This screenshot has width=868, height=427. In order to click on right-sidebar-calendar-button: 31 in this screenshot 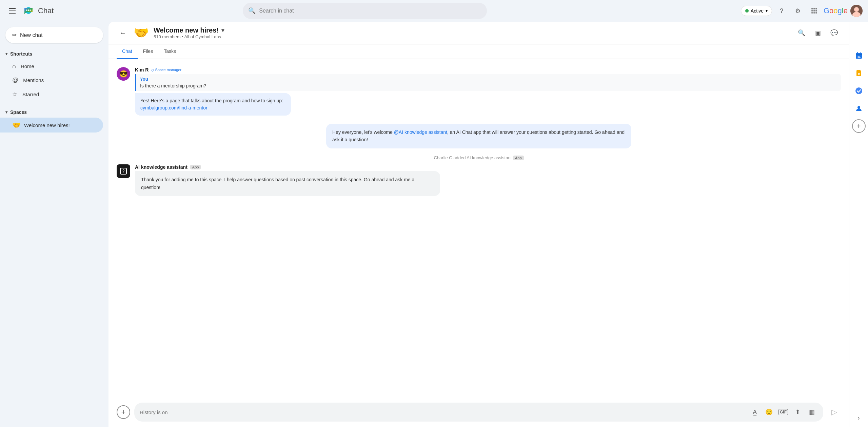, I will do `click(859, 56)`.